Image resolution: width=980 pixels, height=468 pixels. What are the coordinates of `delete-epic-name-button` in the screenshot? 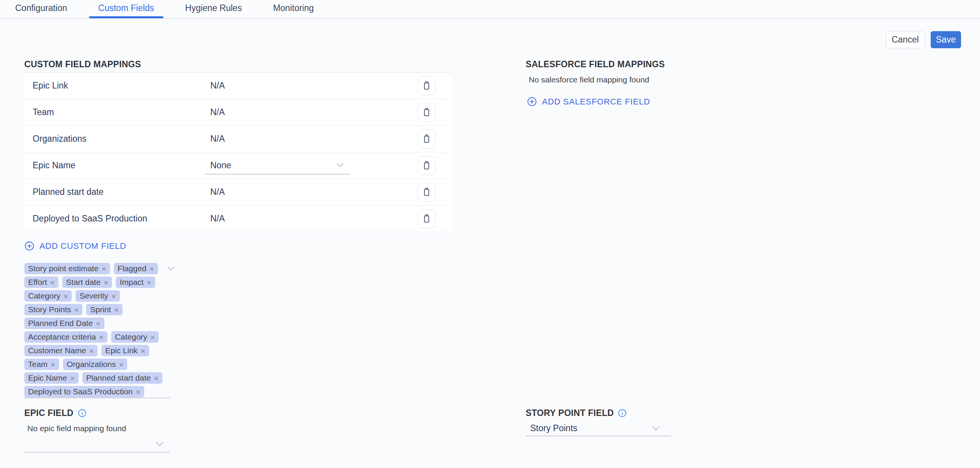 It's located at (426, 166).